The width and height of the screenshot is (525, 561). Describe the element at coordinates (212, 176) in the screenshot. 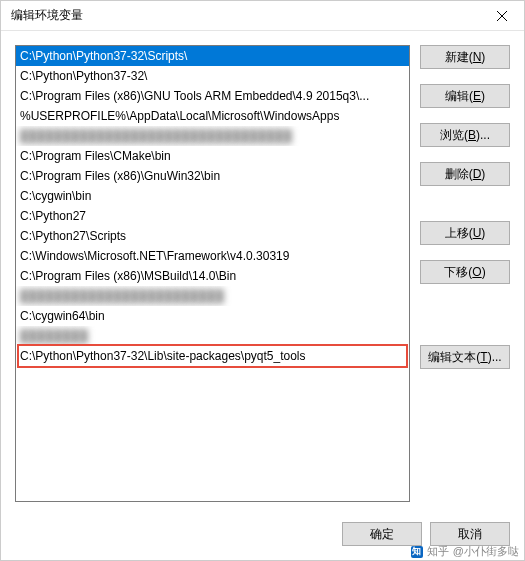

I see `list-item: C:\Program Files (x86)\GnuWin32\bin` at that location.